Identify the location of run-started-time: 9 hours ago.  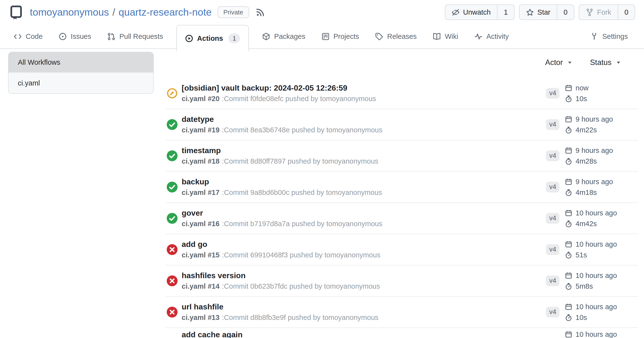
(602, 151).